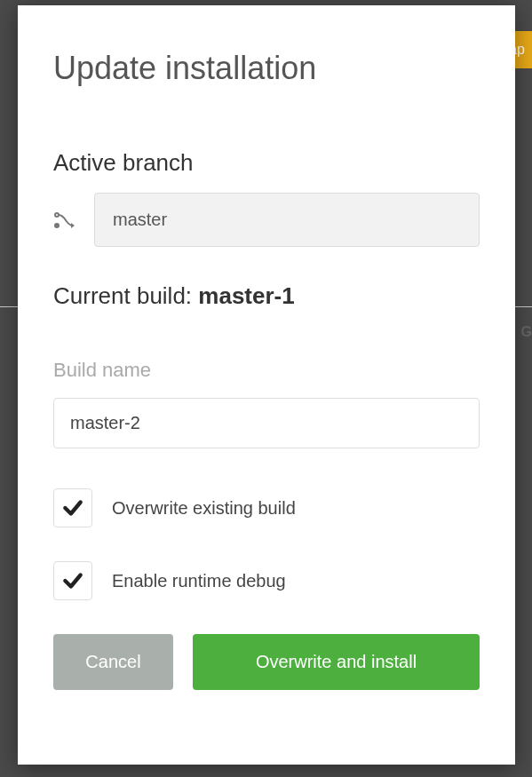 Image resolution: width=532 pixels, height=777 pixels. Describe the element at coordinates (126, 296) in the screenshot. I see `current-build-label: Current build:` at that location.